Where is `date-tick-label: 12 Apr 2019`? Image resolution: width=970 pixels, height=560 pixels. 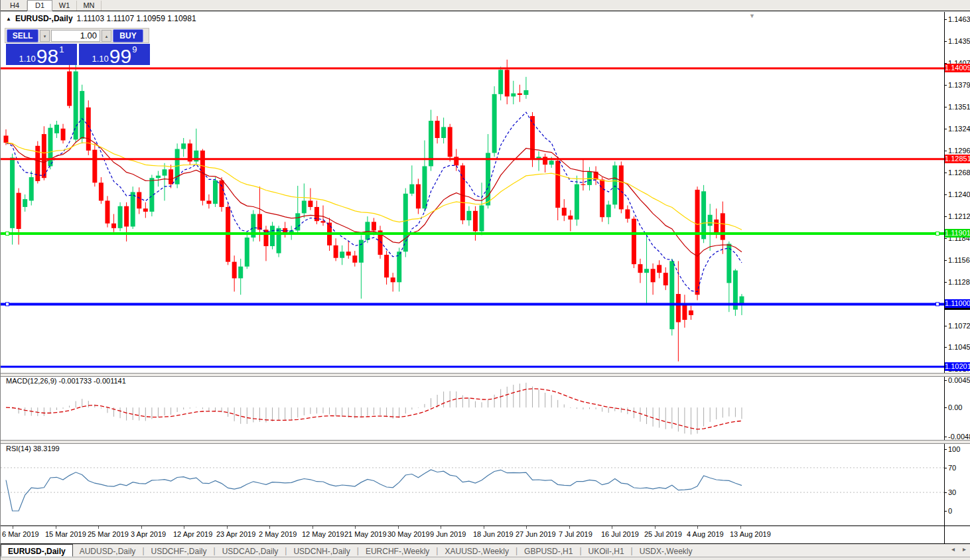 date-tick-label: 12 Apr 2019 is located at coordinates (192, 534).